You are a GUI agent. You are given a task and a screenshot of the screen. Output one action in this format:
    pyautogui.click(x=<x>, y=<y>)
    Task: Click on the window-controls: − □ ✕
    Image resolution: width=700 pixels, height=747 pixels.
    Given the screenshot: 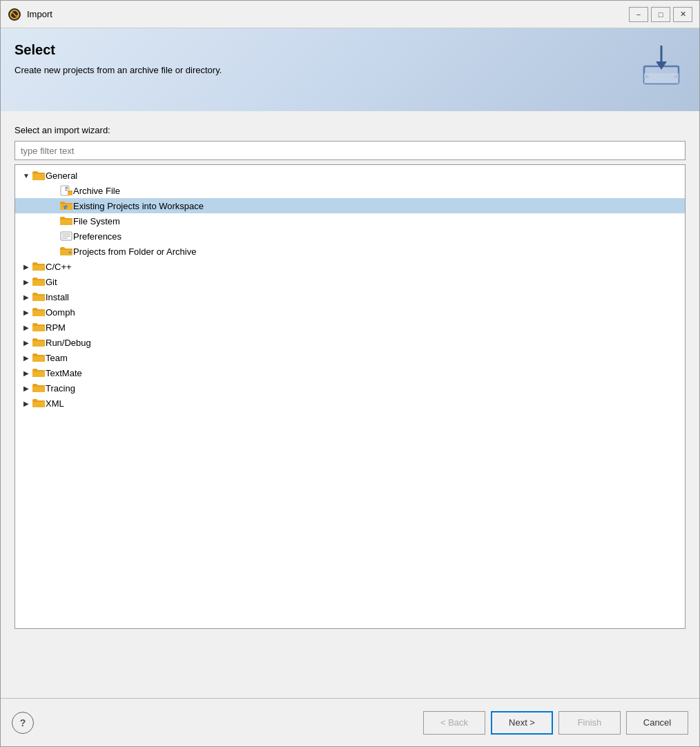 What is the action you would take?
    pyautogui.click(x=661, y=14)
    